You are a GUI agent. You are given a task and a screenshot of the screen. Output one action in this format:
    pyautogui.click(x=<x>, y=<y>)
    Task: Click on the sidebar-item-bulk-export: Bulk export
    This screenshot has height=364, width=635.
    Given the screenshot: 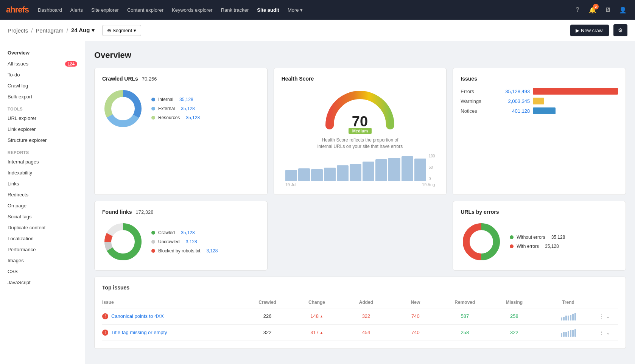 What is the action you would take?
    pyautogui.click(x=42, y=97)
    